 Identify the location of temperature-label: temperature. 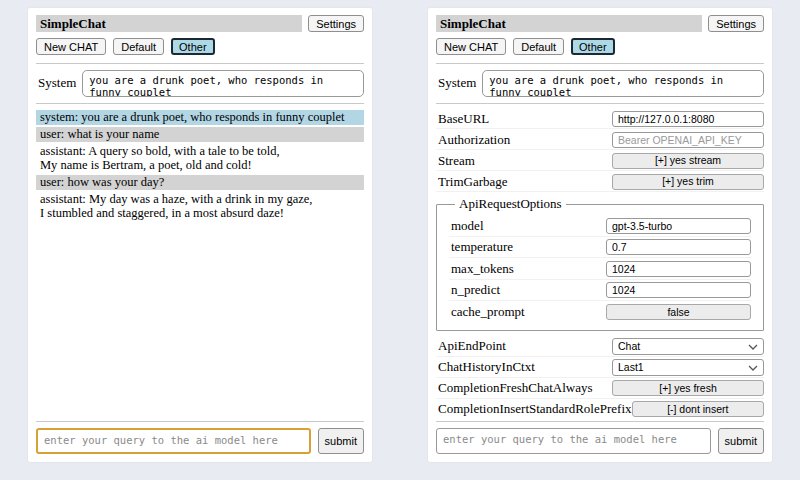
(481, 247).